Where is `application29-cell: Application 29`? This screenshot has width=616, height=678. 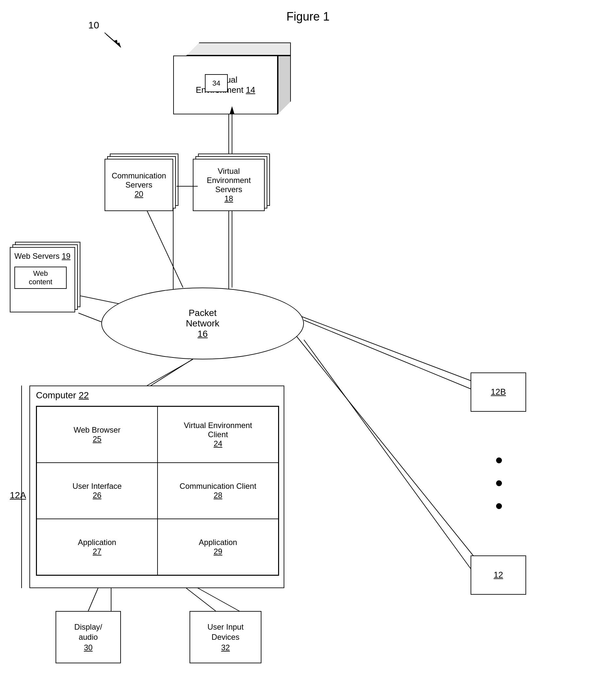 application29-cell: Application 29 is located at coordinates (218, 547).